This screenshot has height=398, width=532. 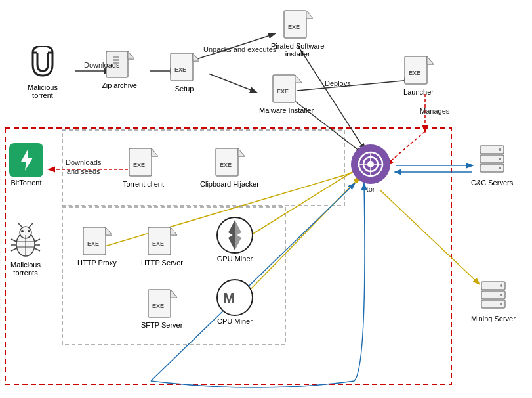 What do you see at coordinates (230, 166) in the screenshot?
I see `clipboard-hijacker-icon: EXE Clipboard Hijacker` at bounding box center [230, 166].